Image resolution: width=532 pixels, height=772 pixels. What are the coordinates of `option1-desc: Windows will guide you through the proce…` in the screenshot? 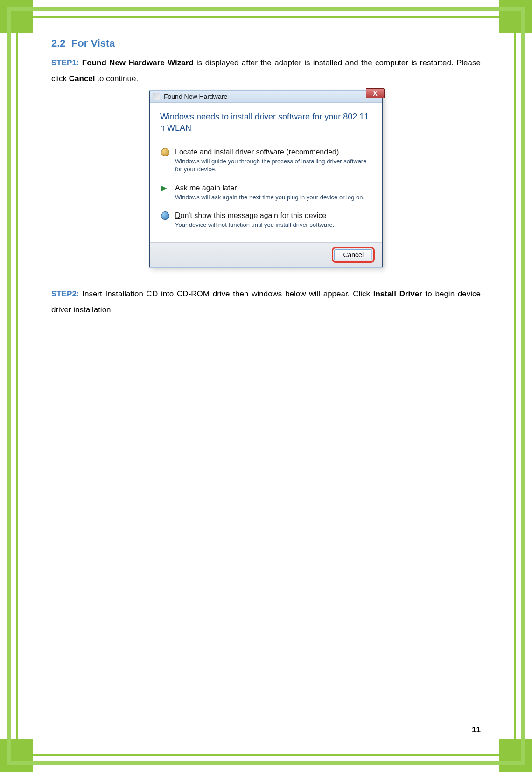 It's located at (273, 165).